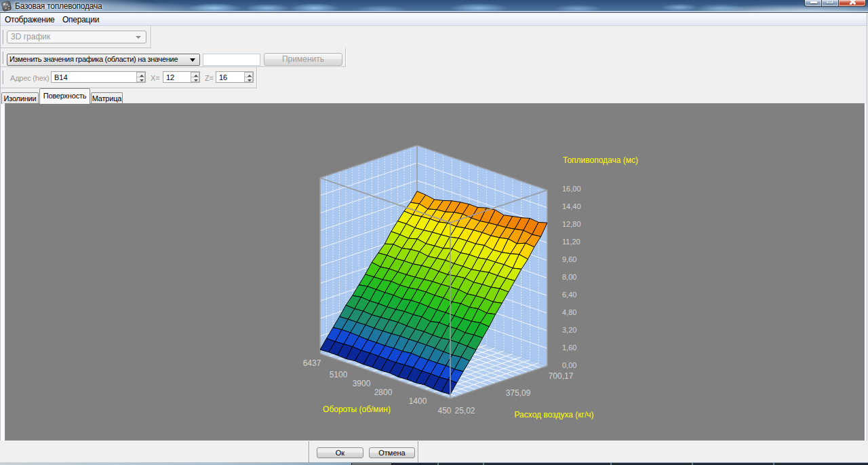 The image size is (868, 465). I want to click on svg-text: 25,02, so click(465, 411).